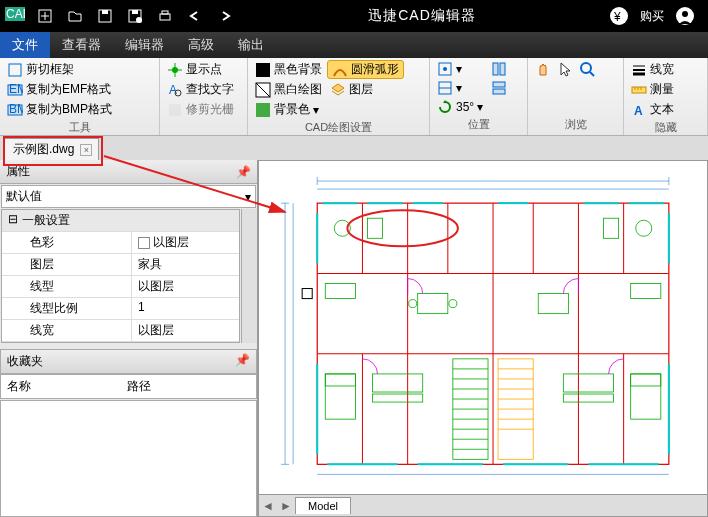 The width and height of the screenshot is (708, 517). I want to click on pos-btn2: ▾, so click(460, 88).